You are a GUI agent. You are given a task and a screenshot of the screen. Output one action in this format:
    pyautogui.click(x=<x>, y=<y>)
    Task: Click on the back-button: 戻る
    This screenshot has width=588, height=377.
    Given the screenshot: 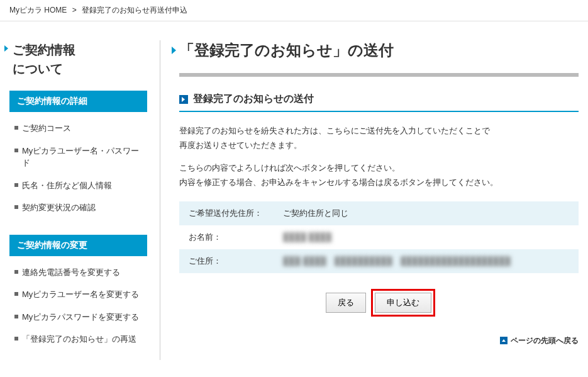 What is the action you would take?
    pyautogui.click(x=346, y=303)
    